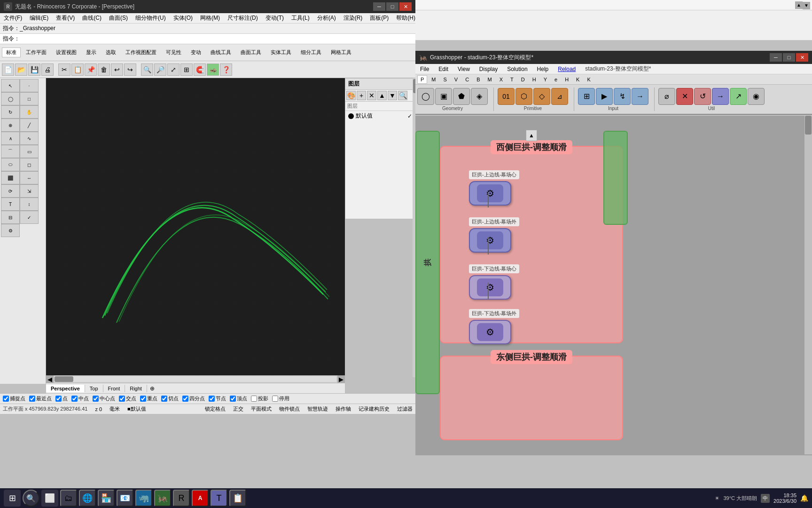  I want to click on taskbar-app-revit: R, so click(181, 498).